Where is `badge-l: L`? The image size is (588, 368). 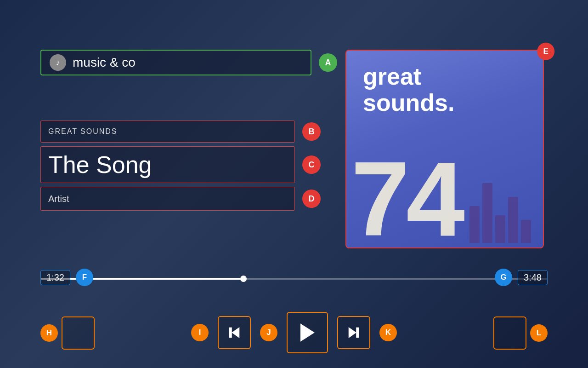
badge-l: L is located at coordinates (539, 333).